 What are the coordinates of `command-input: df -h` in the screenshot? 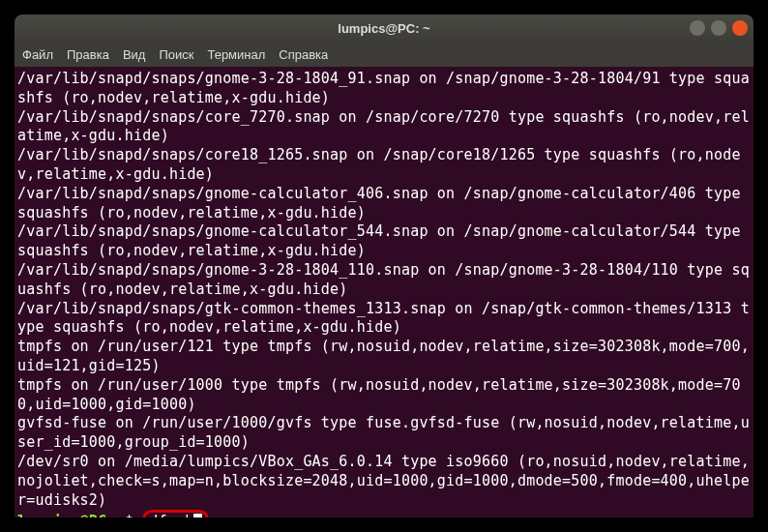 It's located at (171, 515).